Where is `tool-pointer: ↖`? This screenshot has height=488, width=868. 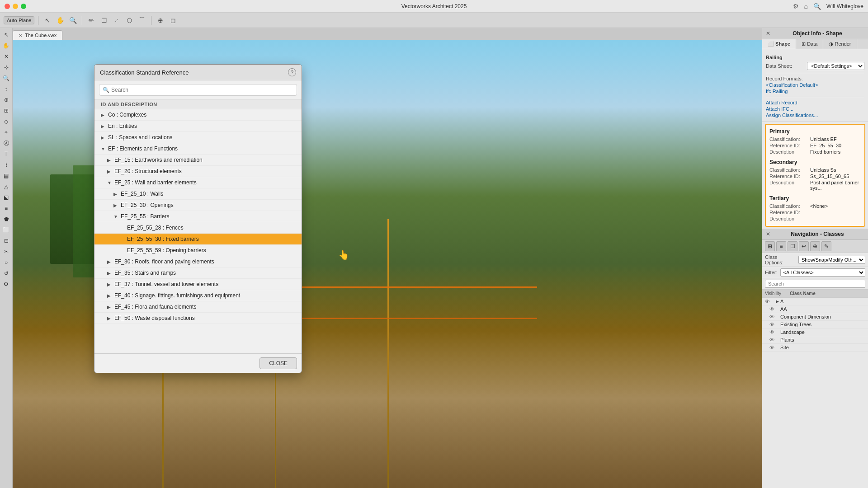 tool-pointer: ↖ is located at coordinates (6, 35).